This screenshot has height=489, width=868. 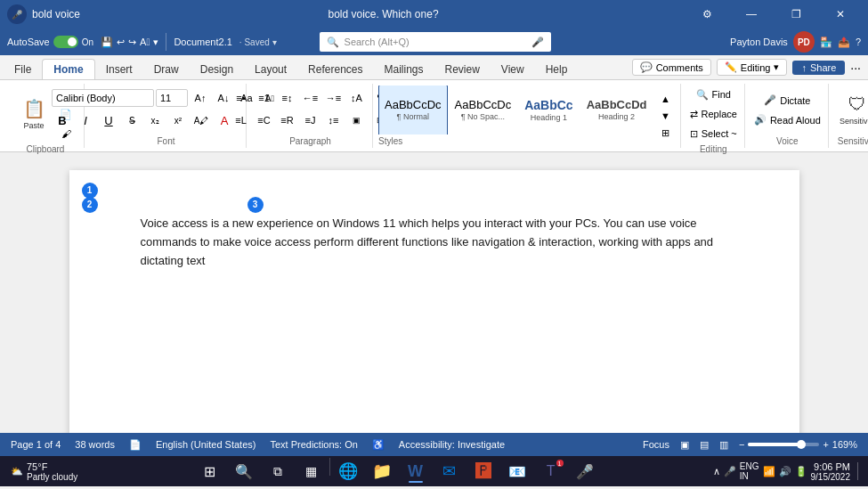 What do you see at coordinates (463, 69) in the screenshot?
I see `tab-review: Review` at bounding box center [463, 69].